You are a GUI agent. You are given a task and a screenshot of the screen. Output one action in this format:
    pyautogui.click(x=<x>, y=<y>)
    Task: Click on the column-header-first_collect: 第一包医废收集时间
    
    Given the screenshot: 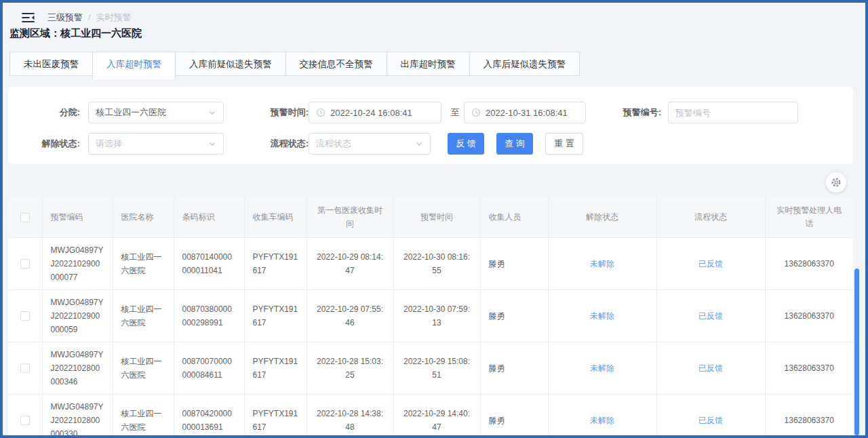 What is the action you would take?
    pyautogui.click(x=350, y=217)
    